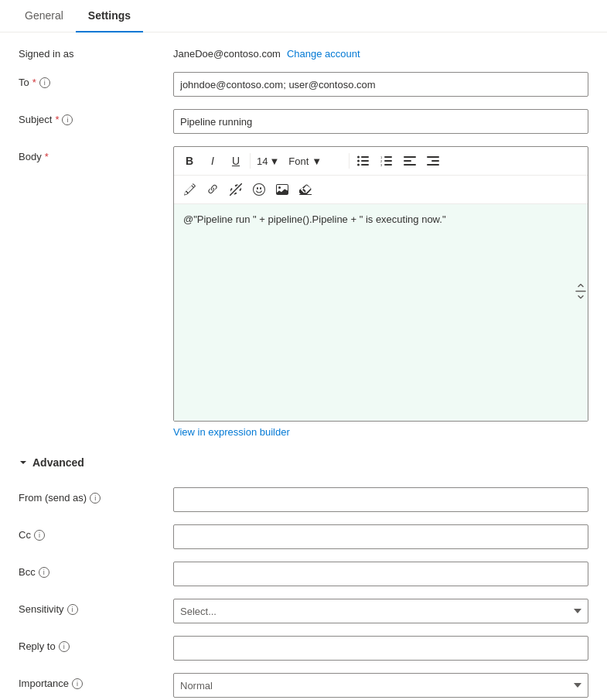 This screenshot has width=607, height=700. What do you see at coordinates (110, 16) in the screenshot?
I see `tab-settings: Settings` at bounding box center [110, 16].